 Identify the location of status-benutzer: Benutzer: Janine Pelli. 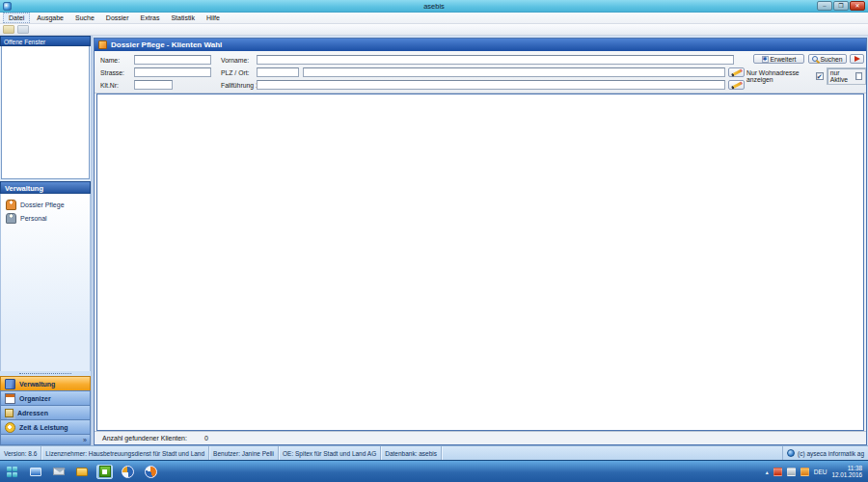
(244, 453).